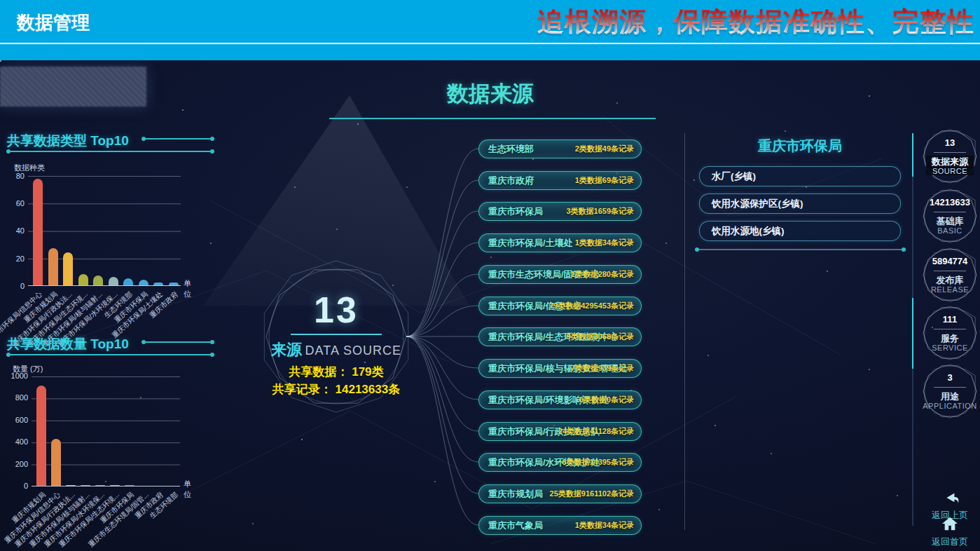 The height and width of the screenshot is (551, 980). I want to click on node-badge: 1类数据280条记录, so click(602, 275).